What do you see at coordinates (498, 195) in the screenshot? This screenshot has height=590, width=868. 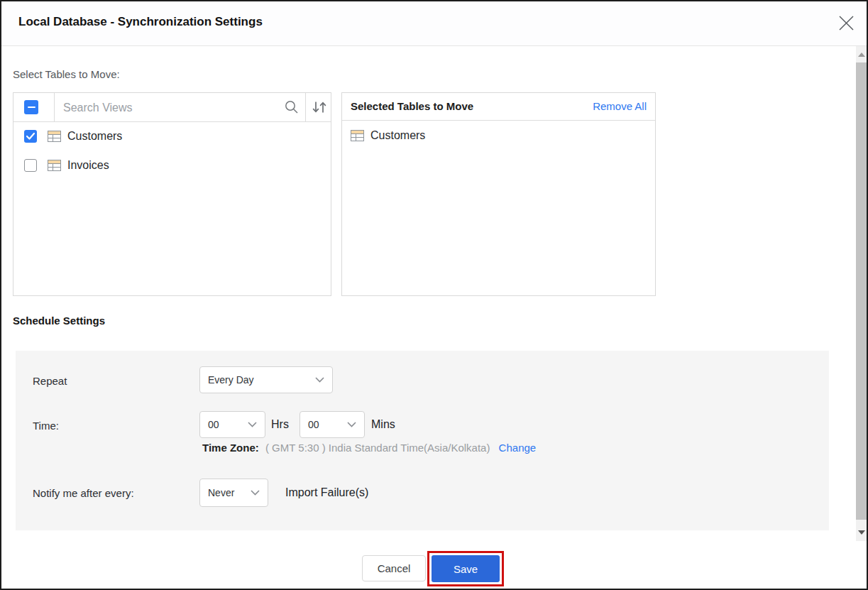 I see `selected-tables-panel: Selected Tables to Move Remove All Custo…` at bounding box center [498, 195].